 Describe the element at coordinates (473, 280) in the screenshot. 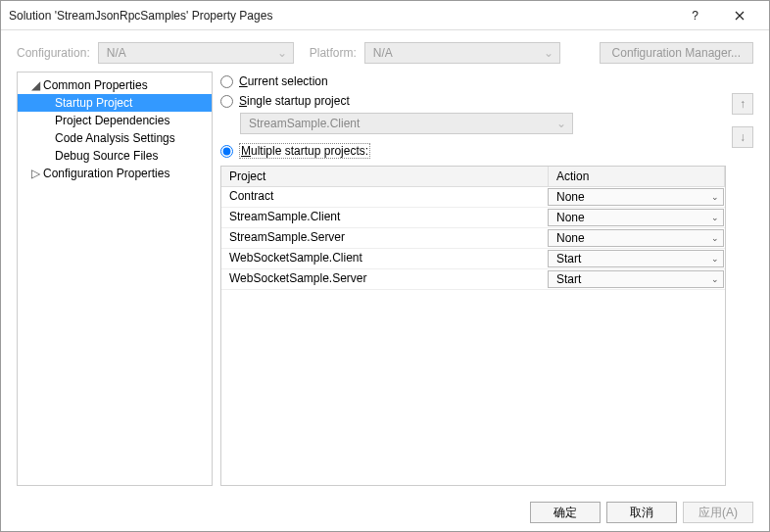

I see `grid-row: WebSocketSample.Server Start⌄` at that location.